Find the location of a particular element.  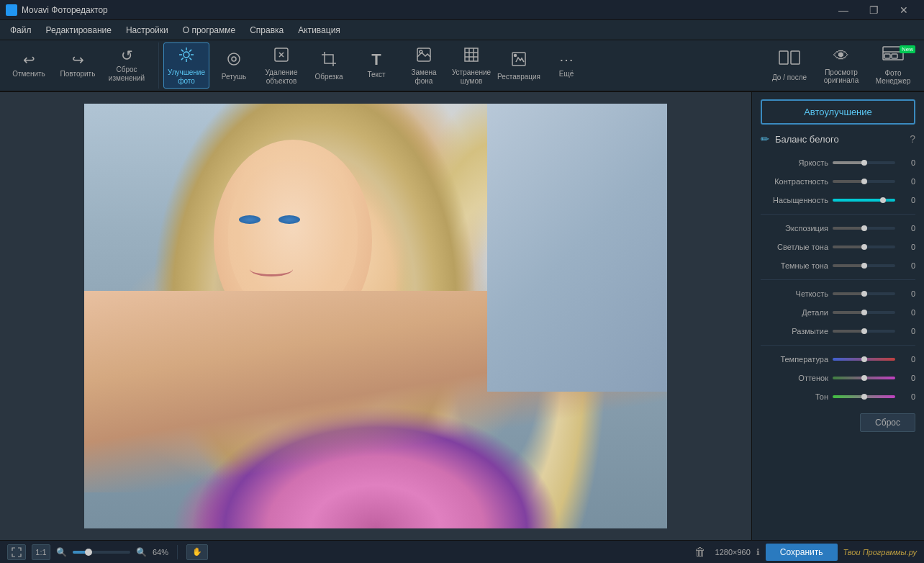

brightness-label: Яркость is located at coordinates (797, 163).